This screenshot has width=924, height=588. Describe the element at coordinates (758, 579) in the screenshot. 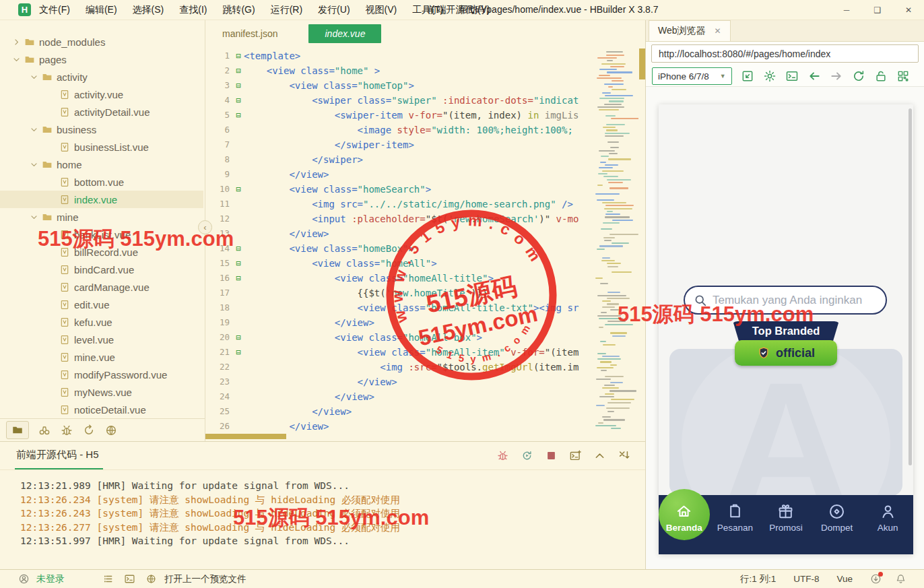

I see `cursor-position: 行:1 列:1` at that location.